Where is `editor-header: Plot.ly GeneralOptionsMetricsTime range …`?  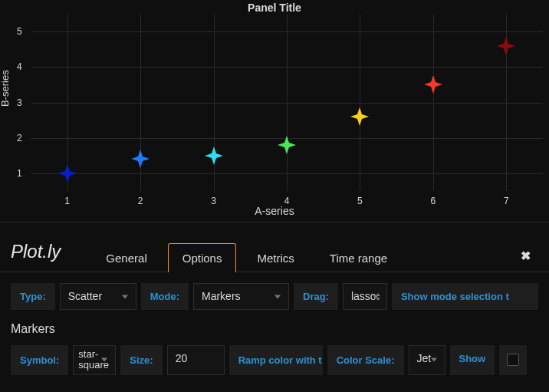 editor-header: Plot.ly GeneralOptionsMetricsTime range … is located at coordinates (274, 247).